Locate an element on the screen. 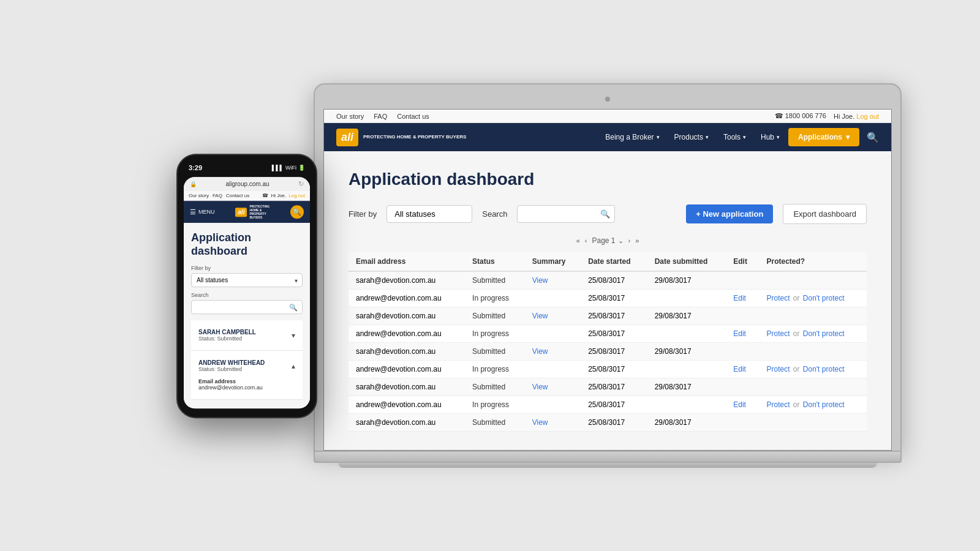  phone-card-andrew-email-value: andrew@devotion.com.au is located at coordinates (247, 388).